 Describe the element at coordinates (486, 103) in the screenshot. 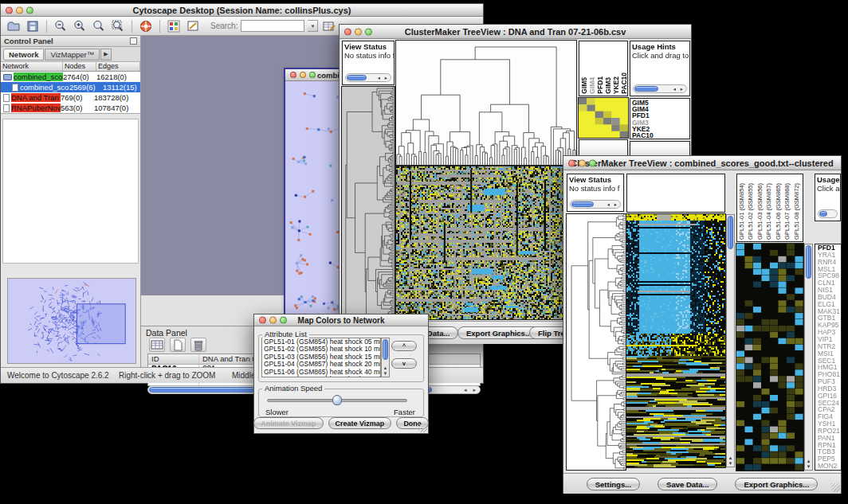

I see `column-dendrogram-canvas` at that location.